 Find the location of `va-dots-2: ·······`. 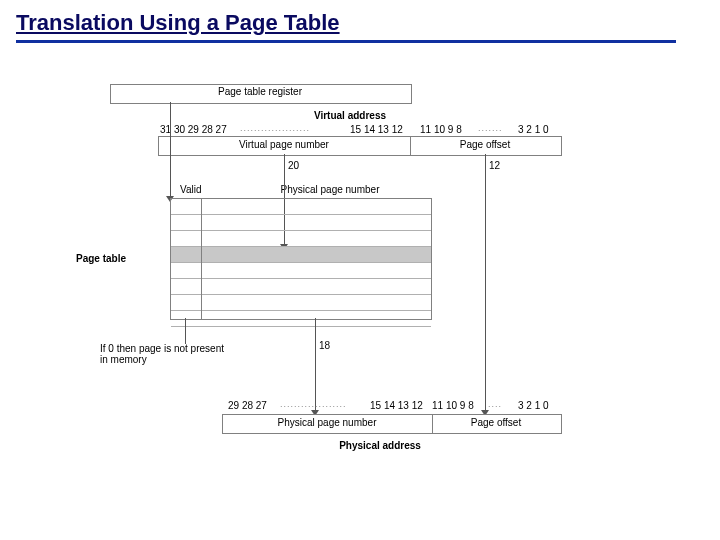

va-dots-2: ······· is located at coordinates (490, 130).